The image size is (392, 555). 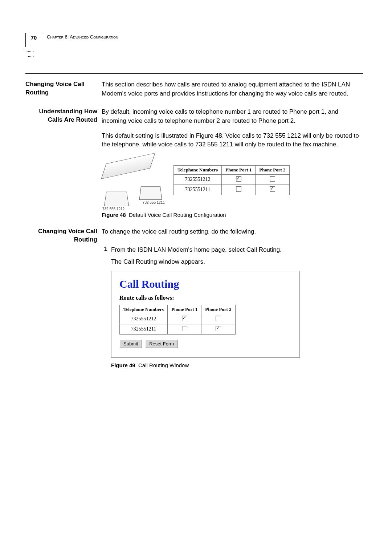 What do you see at coordinates (144, 319) in the screenshot?
I see `cr-r1-num: 7325551212` at bounding box center [144, 319].